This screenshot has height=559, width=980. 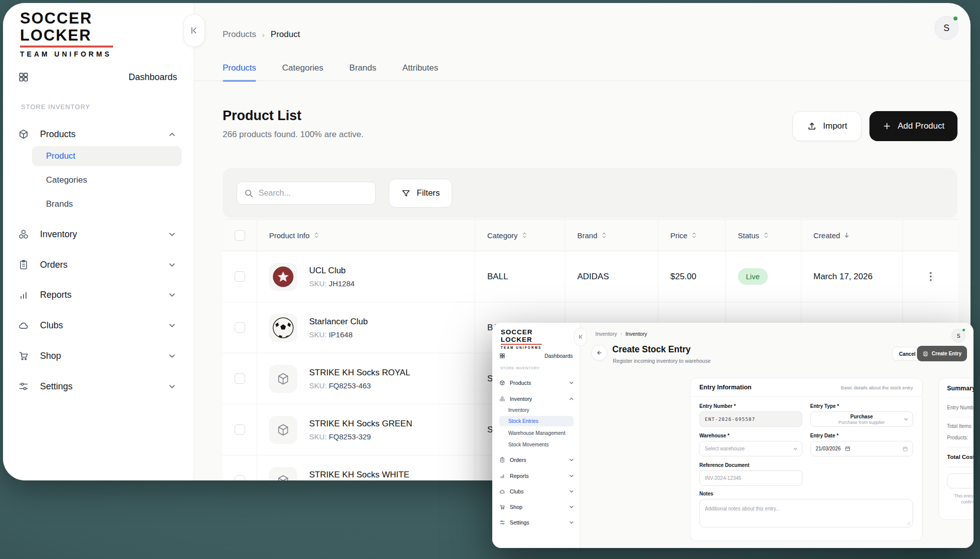 What do you see at coordinates (751, 478) in the screenshot?
I see `reference-document-input: INV-2024-12345` at bounding box center [751, 478].